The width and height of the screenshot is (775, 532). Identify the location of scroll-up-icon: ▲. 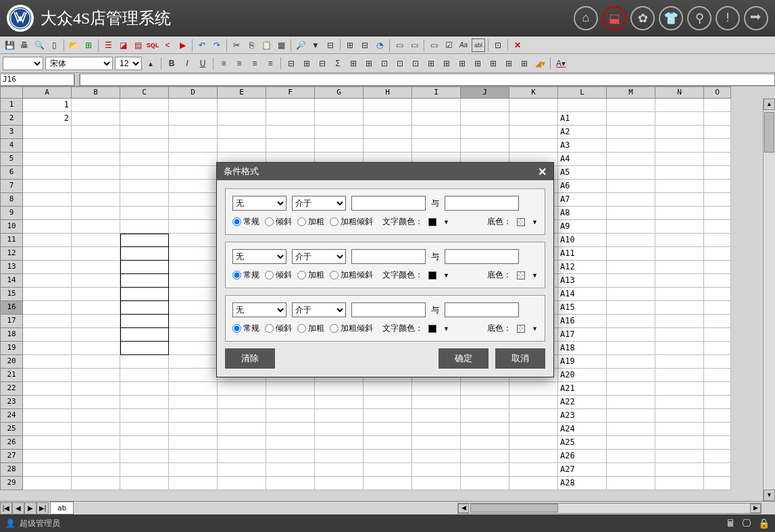
(769, 104).